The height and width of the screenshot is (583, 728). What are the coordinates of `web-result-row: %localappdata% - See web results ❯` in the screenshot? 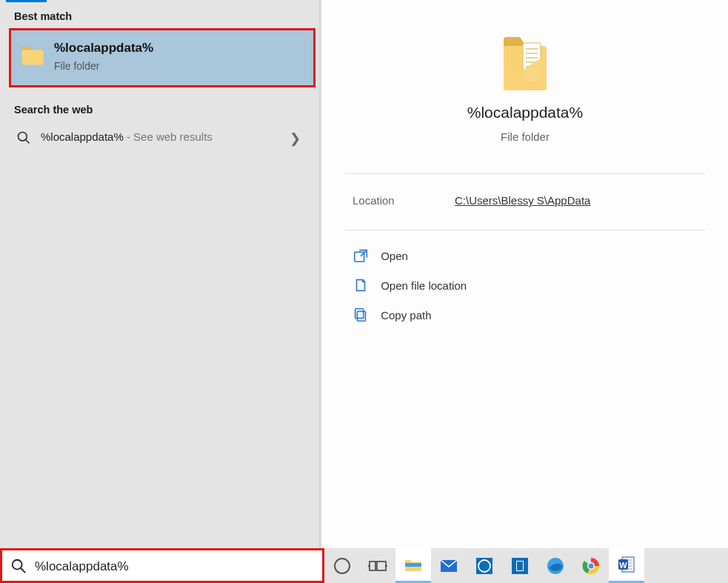 It's located at (160, 139).